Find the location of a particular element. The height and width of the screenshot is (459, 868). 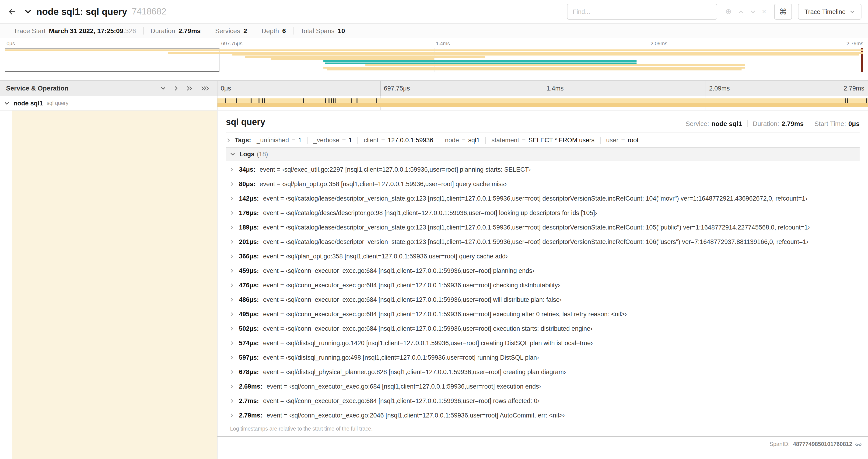

log-entry: 502μs:event = ‹sql/conn_executor_exec.go… is located at coordinates (542, 329).